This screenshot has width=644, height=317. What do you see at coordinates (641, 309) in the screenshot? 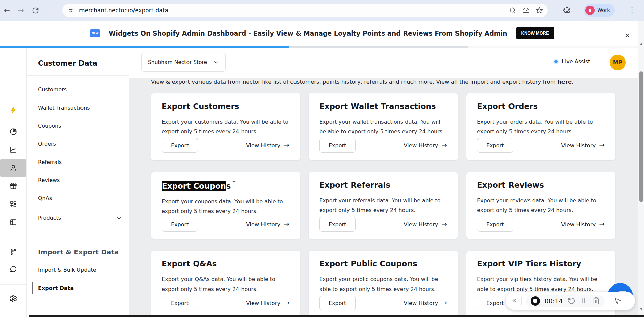
I see `scroll-down-arrow: ▼` at bounding box center [641, 309].